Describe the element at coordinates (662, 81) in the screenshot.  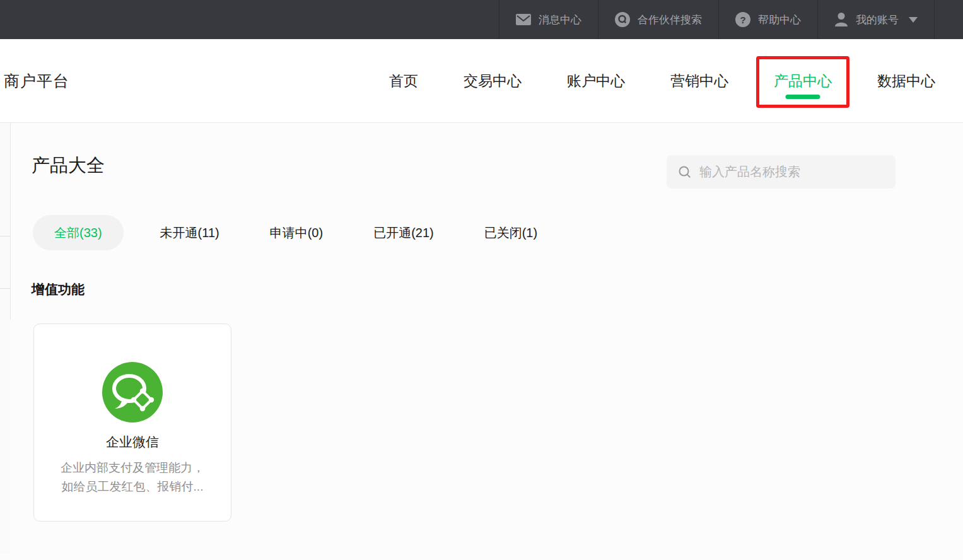
I see `main-nav: 首页 交易中心 账户中心 营销中心 产品中心 数据中心` at that location.